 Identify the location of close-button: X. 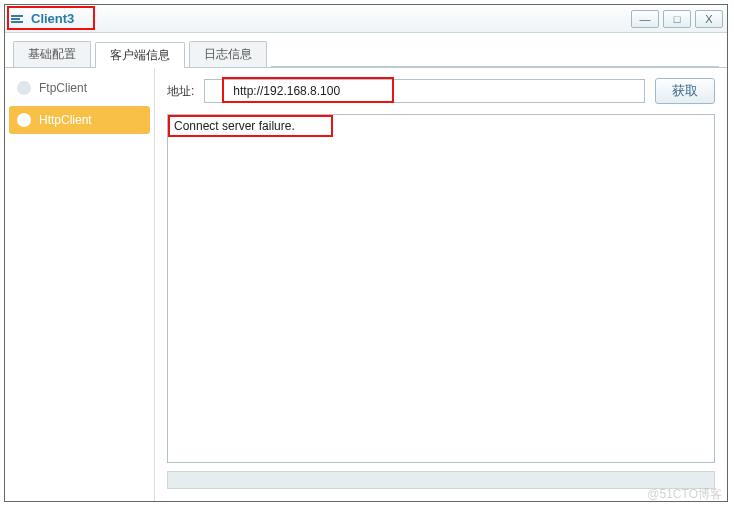
(709, 19).